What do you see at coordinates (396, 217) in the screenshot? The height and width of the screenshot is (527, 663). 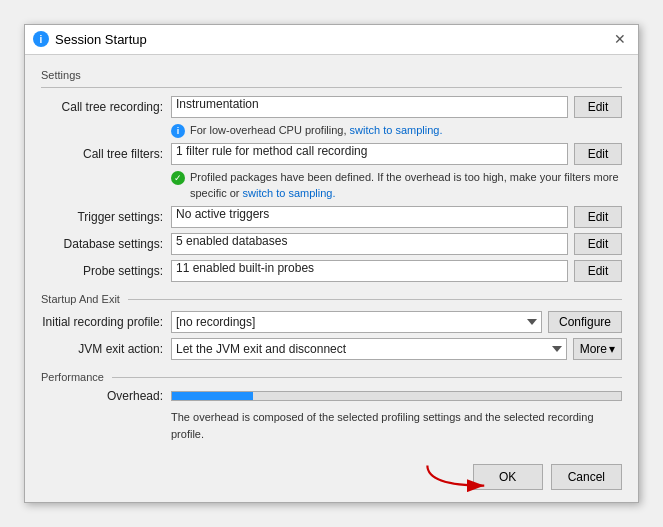 I see `trigger-field: No active triggers Edit` at bounding box center [396, 217].